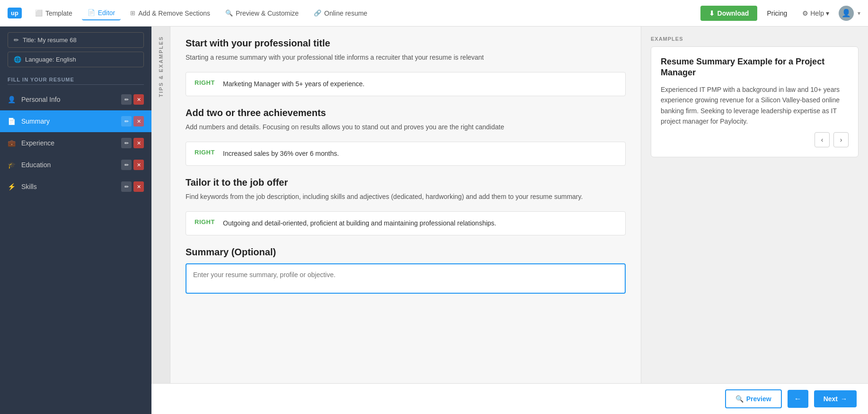 This screenshot has width=868, height=414. What do you see at coordinates (76, 99) in the screenshot?
I see `sidebar-item-personal-info: 👤 Personal Info ✏ ✕` at bounding box center [76, 99].